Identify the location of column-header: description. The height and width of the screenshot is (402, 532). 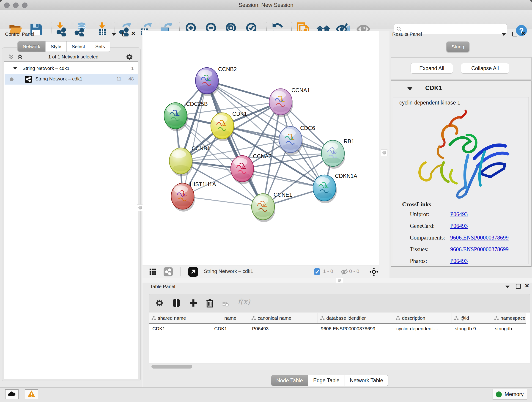
(422, 318).